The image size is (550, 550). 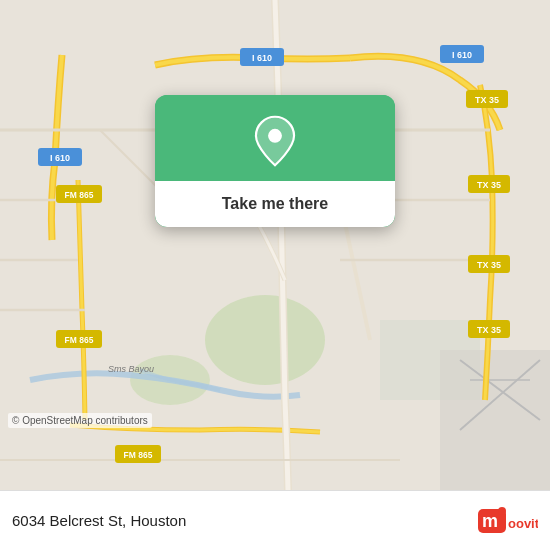 What do you see at coordinates (508, 521) in the screenshot?
I see `moovit-logo: m oovit` at bounding box center [508, 521].